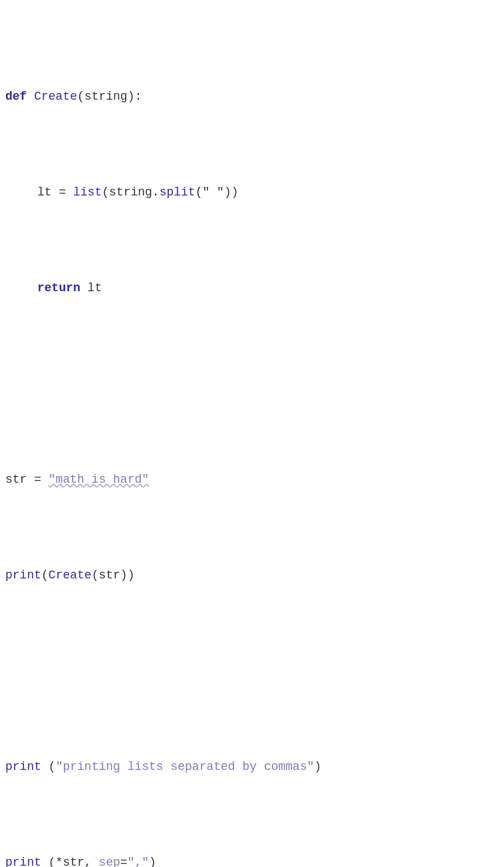  I want to click on fn-create2: Create, so click(70, 575).